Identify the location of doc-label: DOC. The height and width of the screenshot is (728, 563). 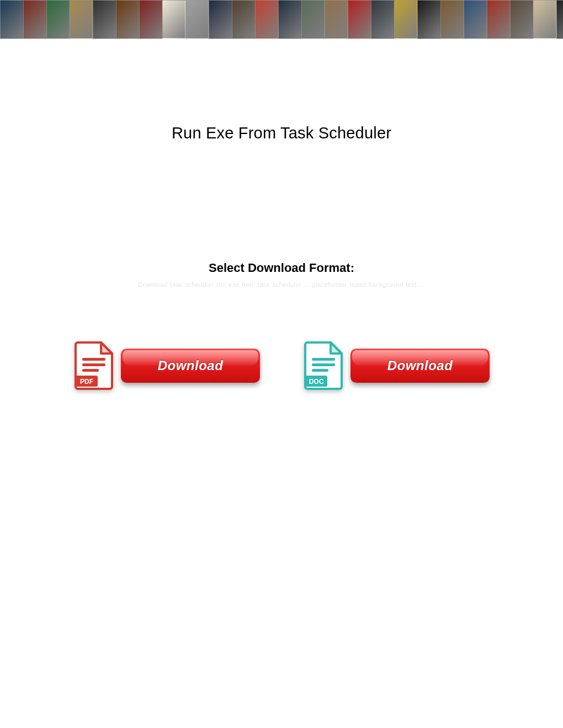
(317, 382).